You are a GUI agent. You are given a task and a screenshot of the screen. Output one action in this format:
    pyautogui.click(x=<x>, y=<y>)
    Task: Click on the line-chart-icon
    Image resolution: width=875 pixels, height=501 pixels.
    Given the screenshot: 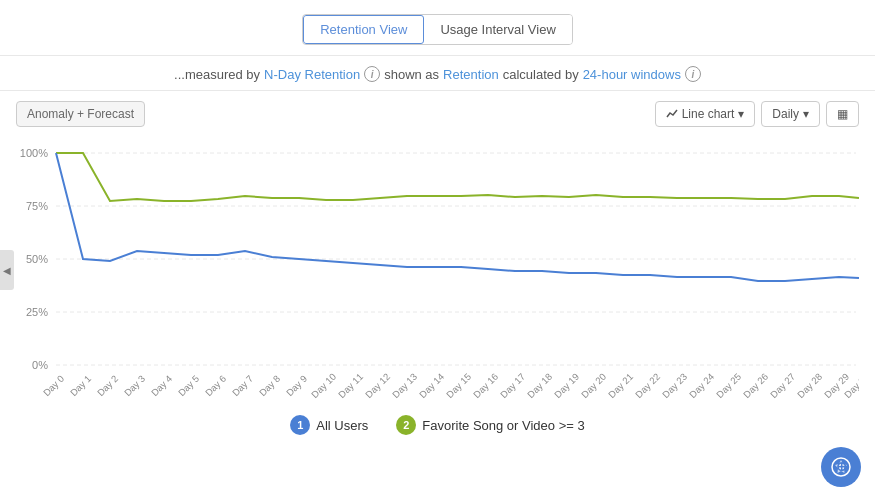 What is the action you would take?
    pyautogui.click(x=672, y=114)
    